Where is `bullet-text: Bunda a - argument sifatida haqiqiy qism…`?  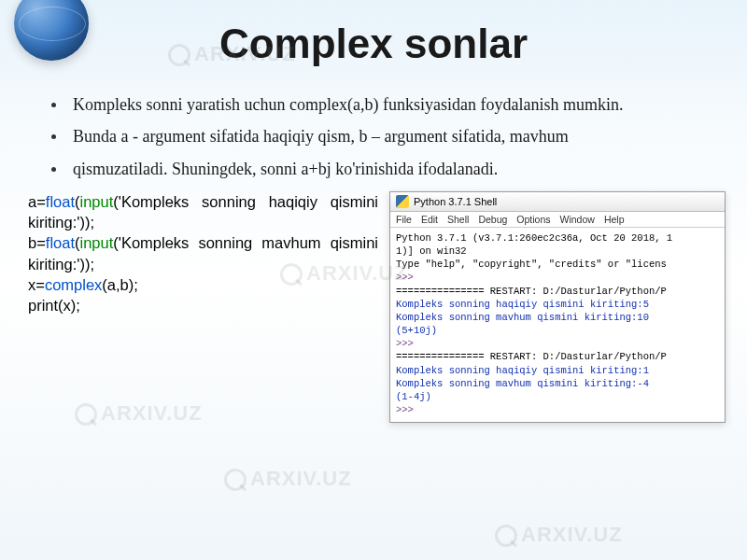 bullet-text: Bunda a - argument sifatida haqiqiy qism… is located at coordinates (321, 136).